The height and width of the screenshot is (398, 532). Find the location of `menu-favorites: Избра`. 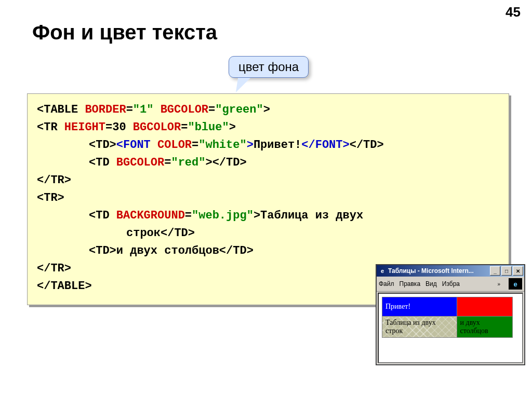

menu-favorites: Избра is located at coordinates (451, 284).